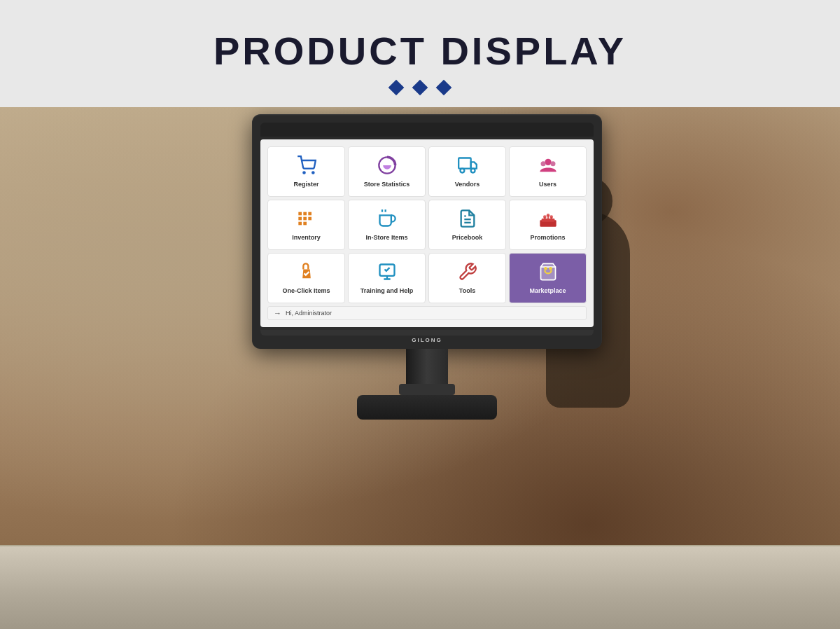 This screenshot has height=629, width=840. Describe the element at coordinates (468, 185) in the screenshot. I see `vendors-label: Vendors` at that location.